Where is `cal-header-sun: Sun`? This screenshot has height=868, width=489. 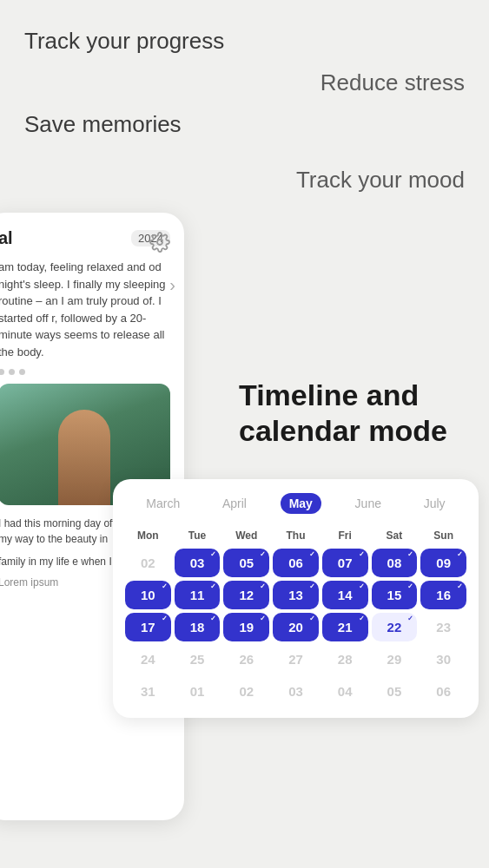
cal-header-sun: Sun is located at coordinates (443, 536).